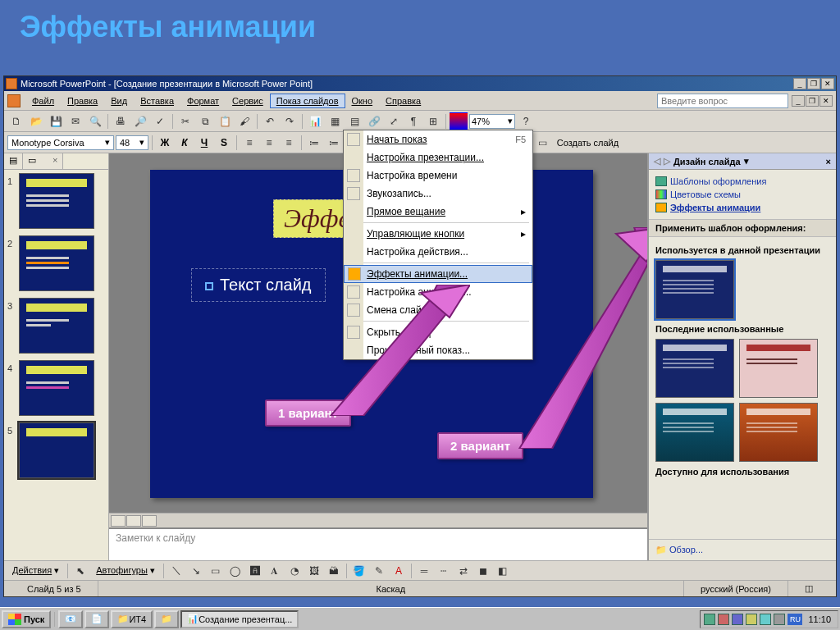  I want to click on 3d-style-icon: ◧, so click(503, 571).